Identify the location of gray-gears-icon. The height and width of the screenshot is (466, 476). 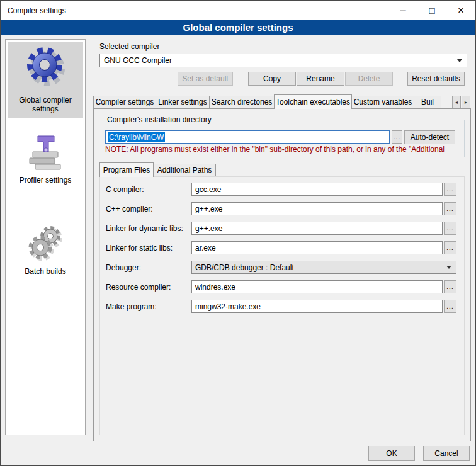
(45, 242).